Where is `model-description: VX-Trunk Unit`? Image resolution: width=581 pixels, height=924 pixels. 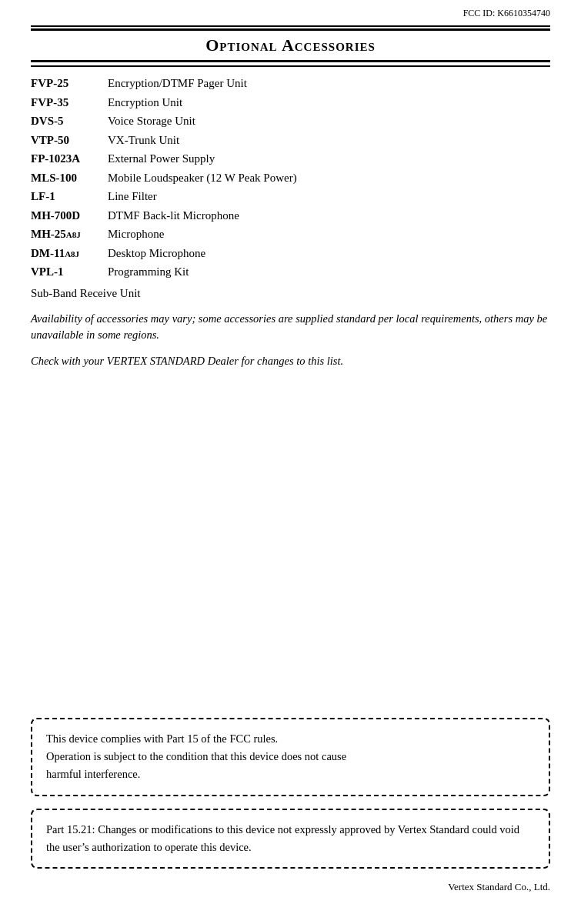
model-description: VX-Trunk Unit is located at coordinates (143, 140).